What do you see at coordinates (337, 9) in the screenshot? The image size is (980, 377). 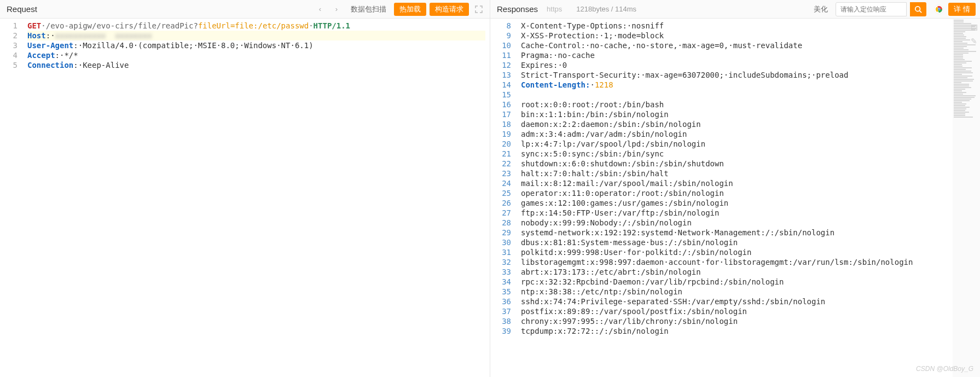 I see `next-button: ›` at bounding box center [337, 9].